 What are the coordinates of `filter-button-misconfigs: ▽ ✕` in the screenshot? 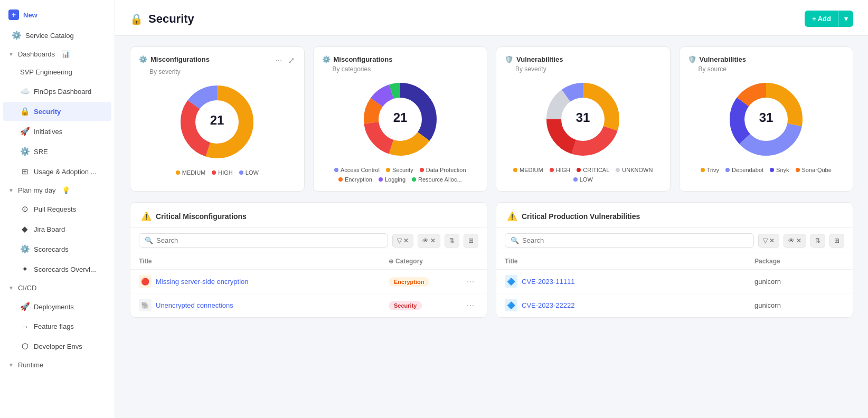 It's located at (403, 241).